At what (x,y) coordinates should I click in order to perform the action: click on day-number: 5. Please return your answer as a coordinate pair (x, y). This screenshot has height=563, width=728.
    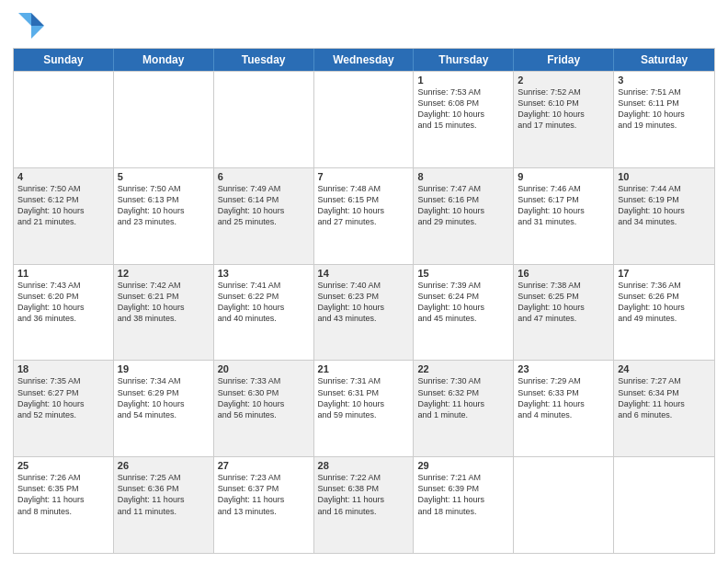
    Looking at the image, I should click on (164, 177).